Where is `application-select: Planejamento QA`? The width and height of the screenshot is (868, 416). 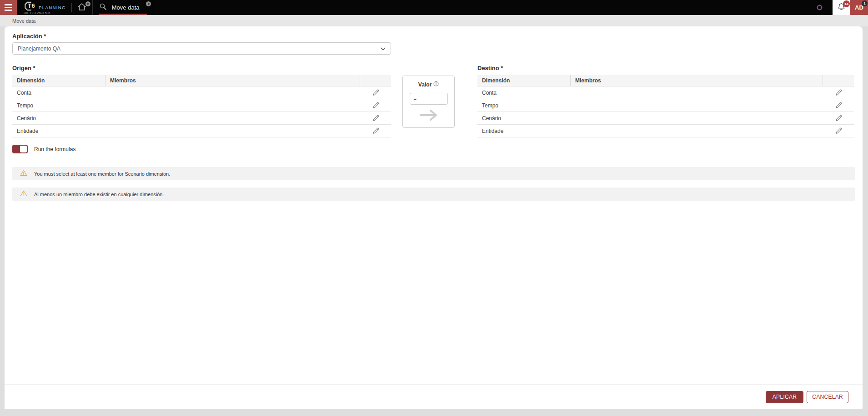
application-select: Planejamento QA is located at coordinates (202, 48).